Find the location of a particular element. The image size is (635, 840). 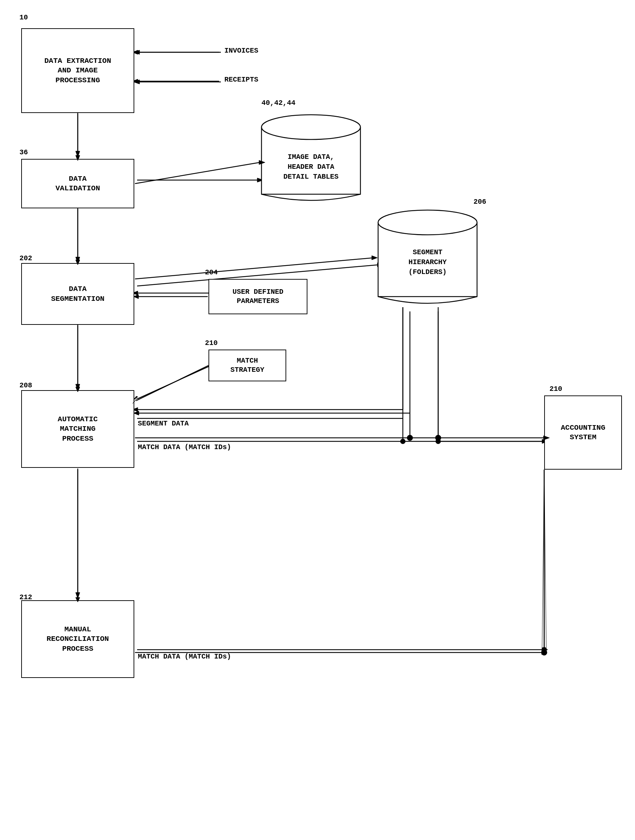

svg-text: HEADER DATA is located at coordinates (311, 167).